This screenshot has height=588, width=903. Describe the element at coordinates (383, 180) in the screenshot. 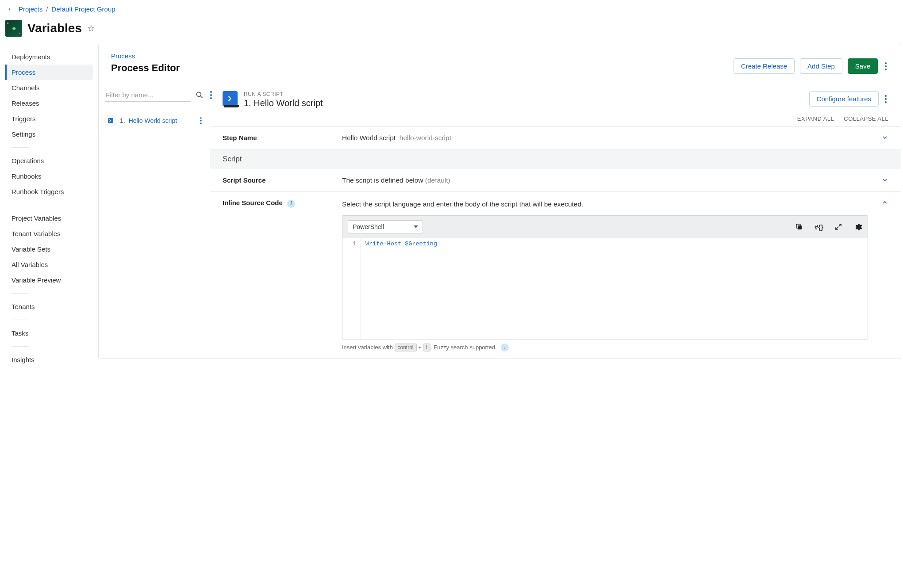

I see `script-source-value: The script is defined below` at that location.